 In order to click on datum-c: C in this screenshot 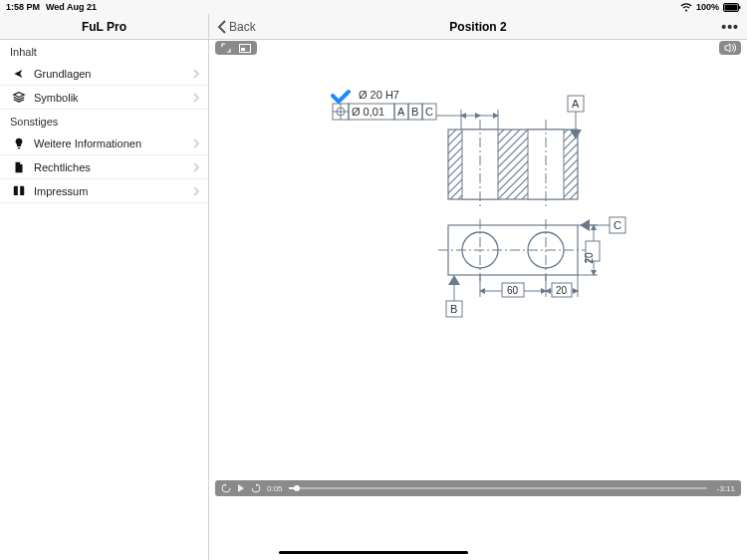, I will do `click(618, 225)`.